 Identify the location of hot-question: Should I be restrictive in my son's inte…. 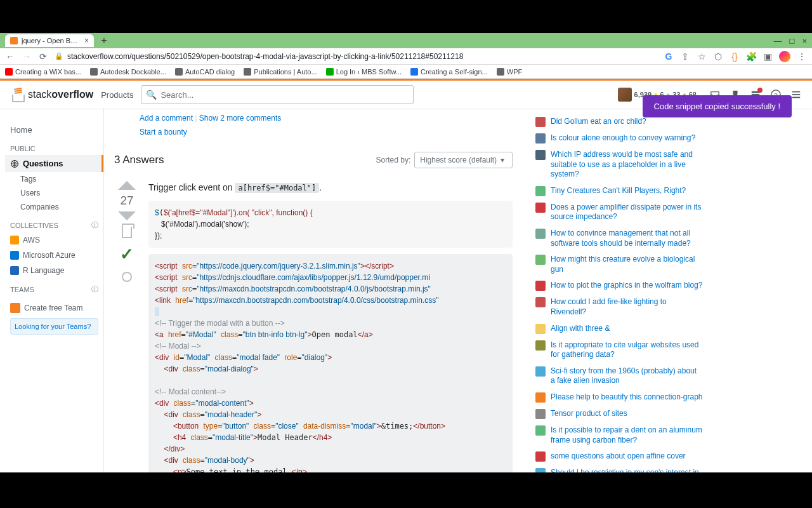
(619, 469).